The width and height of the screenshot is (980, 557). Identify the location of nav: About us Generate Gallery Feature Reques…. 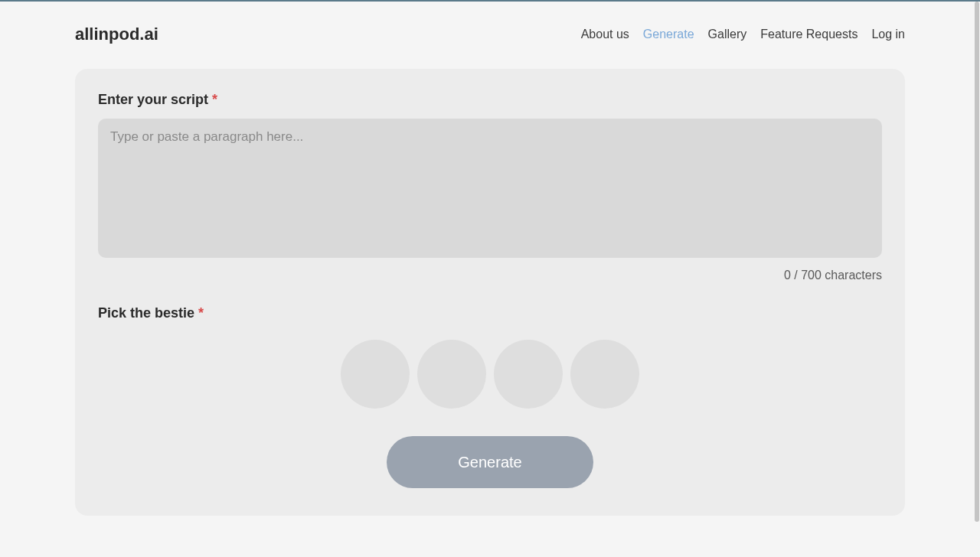
(743, 34).